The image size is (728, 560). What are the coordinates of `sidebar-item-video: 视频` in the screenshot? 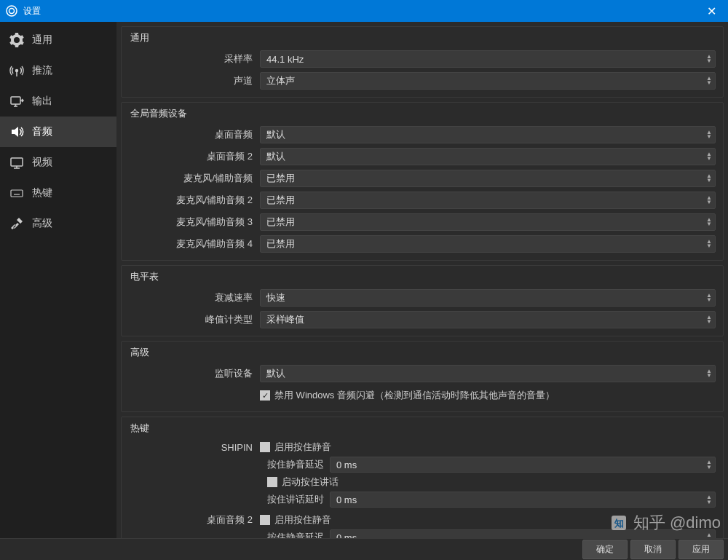 It's located at (58, 162).